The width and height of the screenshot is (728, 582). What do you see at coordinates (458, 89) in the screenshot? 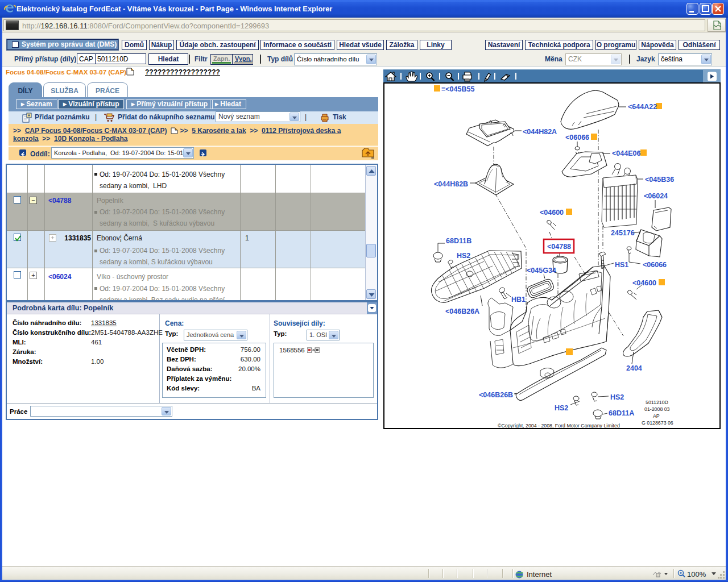
I see `svg-text: =<045B55` at bounding box center [458, 89].